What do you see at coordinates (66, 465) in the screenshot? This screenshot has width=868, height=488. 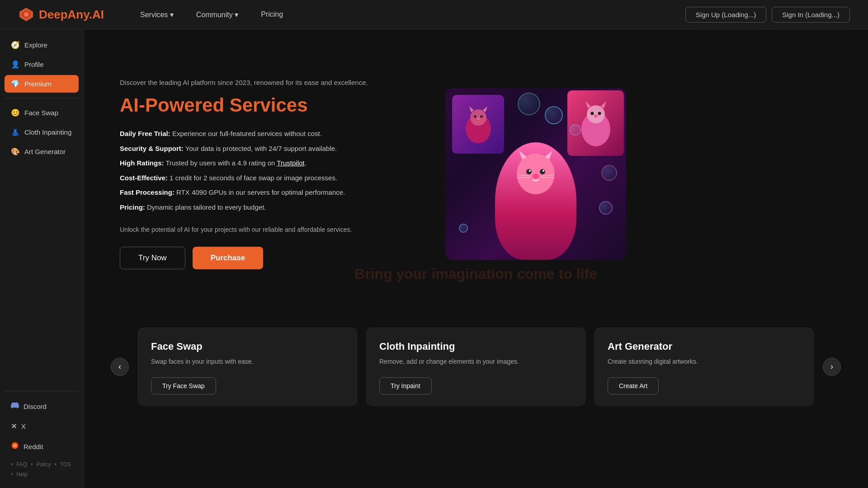 I see `footer-link-tos: TOS` at bounding box center [66, 465].